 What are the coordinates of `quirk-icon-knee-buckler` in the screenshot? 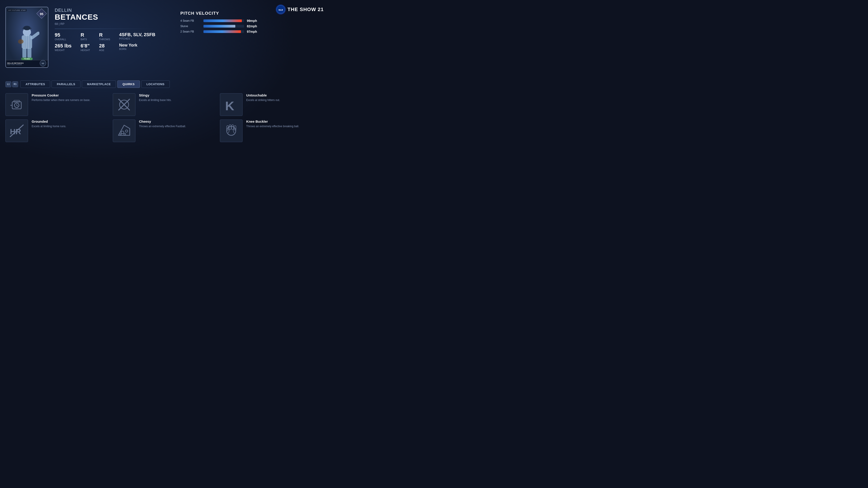 It's located at (231, 131).